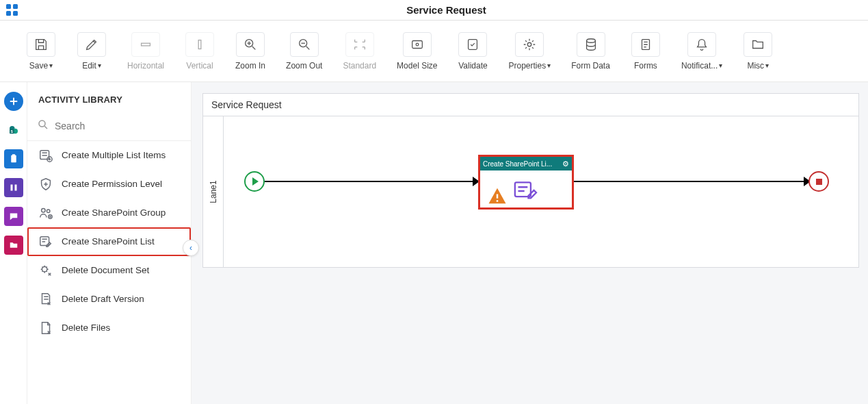 This screenshot has height=404, width=868. What do you see at coordinates (109, 273) in the screenshot?
I see `library-list: Create Multiple List Items Create Permis…` at bounding box center [109, 273].